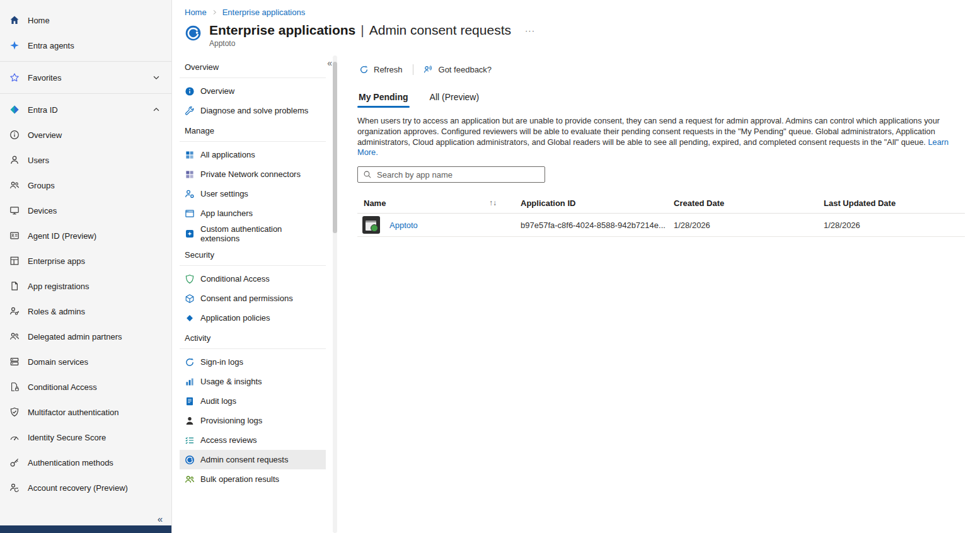 This screenshot has height=533, width=980. Describe the element at coordinates (451, 175) in the screenshot. I see `search-box` at that location.